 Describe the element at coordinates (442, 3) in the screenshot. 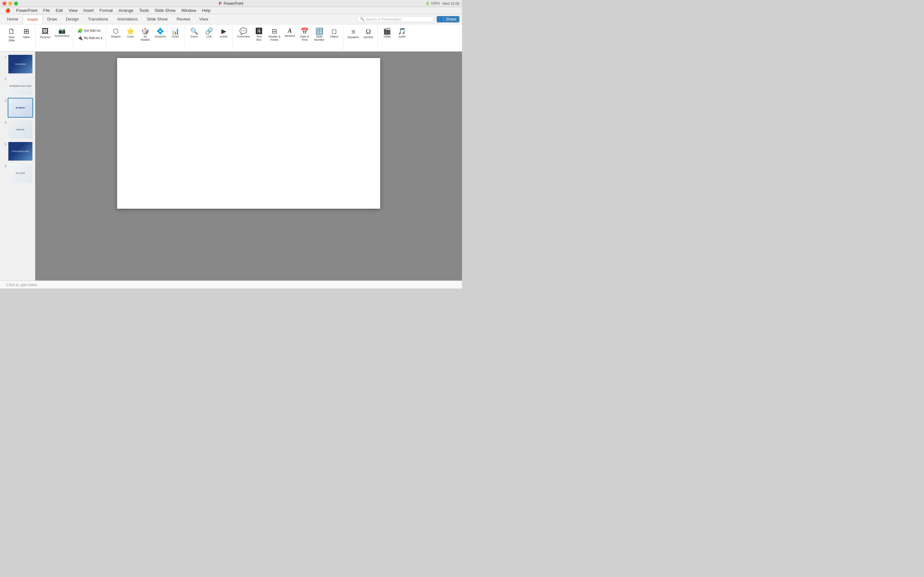

I see `title-bar-right: 🔋 100% Wed 22:06` at that location.